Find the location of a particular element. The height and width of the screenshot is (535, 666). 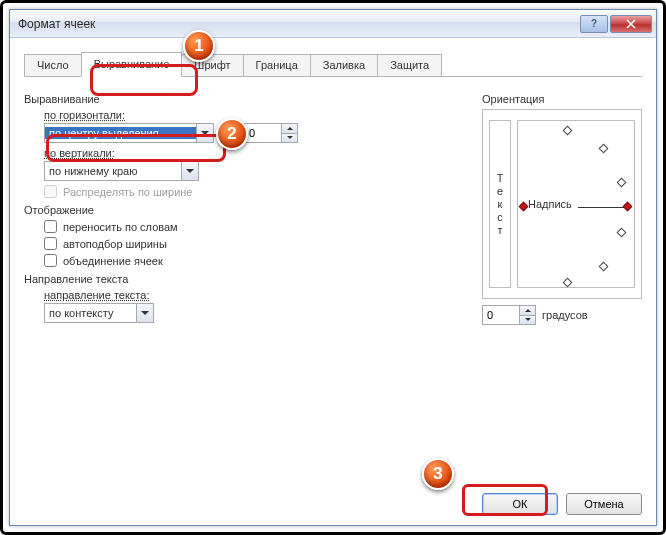

close-button is located at coordinates (631, 24).